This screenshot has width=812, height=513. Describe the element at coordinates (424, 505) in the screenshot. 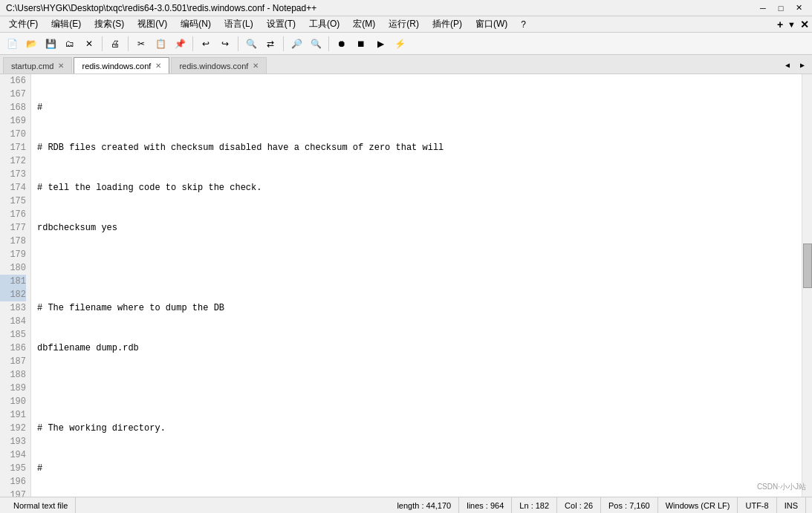

I see `status-length: length : 44,170` at that location.